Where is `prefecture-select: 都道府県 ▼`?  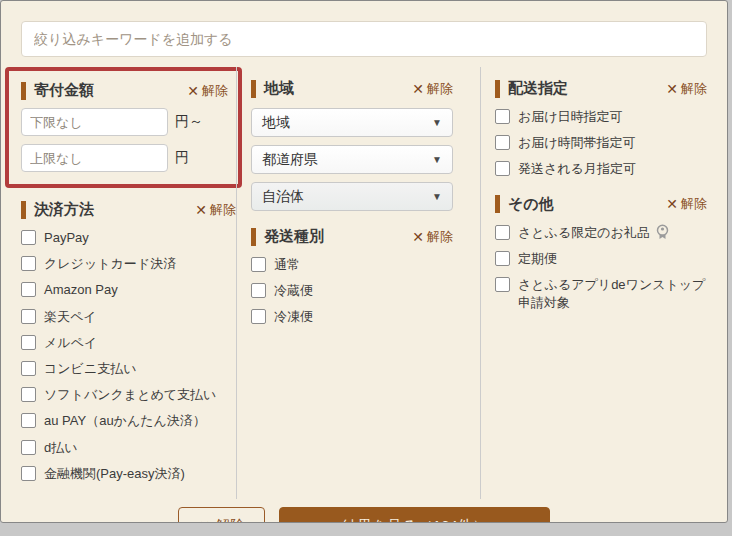 prefecture-select: 都道府県 ▼ is located at coordinates (352, 160).